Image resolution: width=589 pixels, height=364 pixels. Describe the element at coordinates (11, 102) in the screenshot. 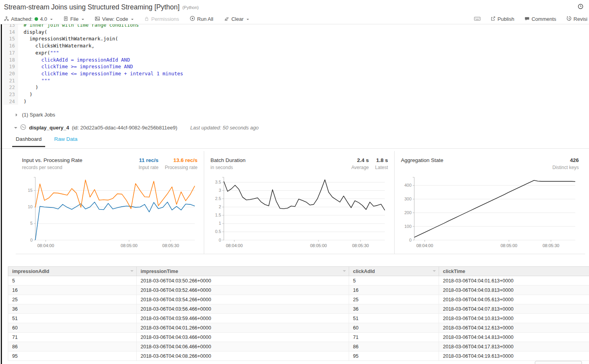

I see `line-number: 24` at that location.